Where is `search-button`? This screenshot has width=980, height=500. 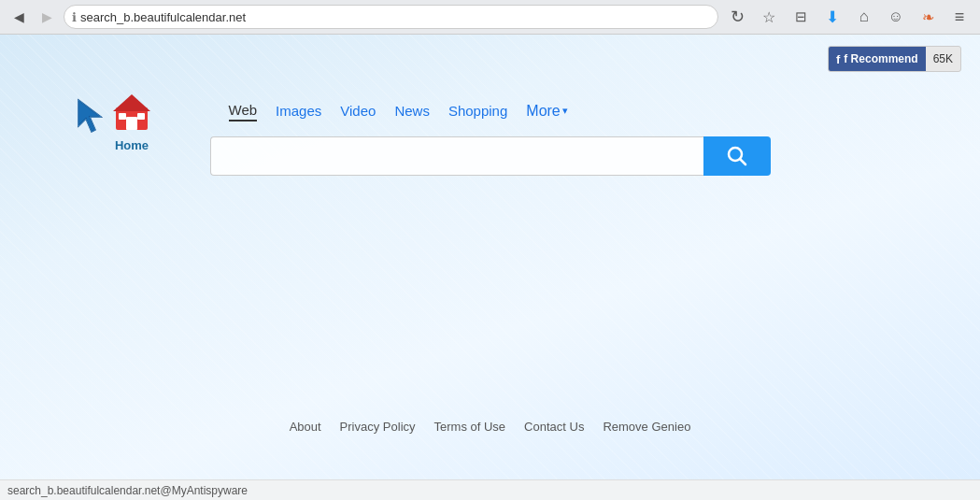
search-button is located at coordinates (737, 156).